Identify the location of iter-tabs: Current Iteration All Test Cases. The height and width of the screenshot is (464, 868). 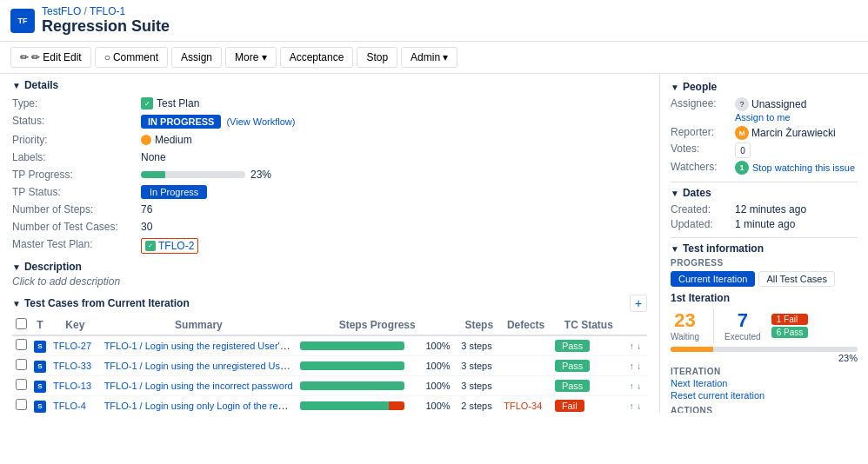
(764, 279).